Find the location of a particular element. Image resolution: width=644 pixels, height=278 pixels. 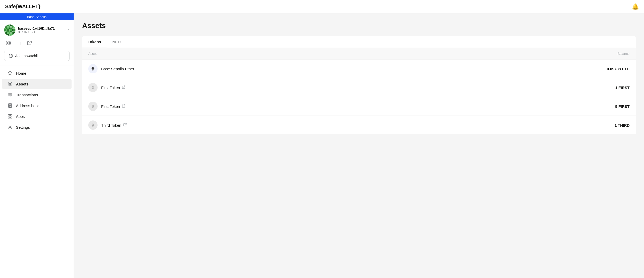

network-banner: Base Sepolia is located at coordinates (37, 17).